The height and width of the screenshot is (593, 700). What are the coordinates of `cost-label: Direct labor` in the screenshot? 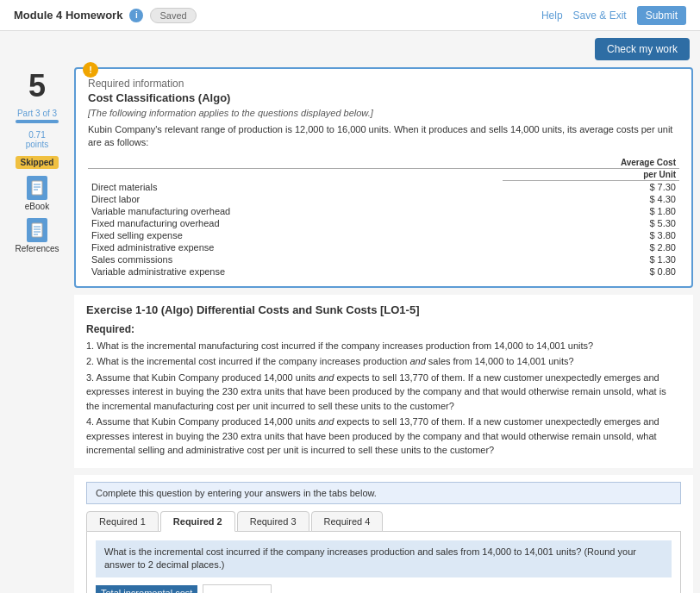 It's located at (295, 199).